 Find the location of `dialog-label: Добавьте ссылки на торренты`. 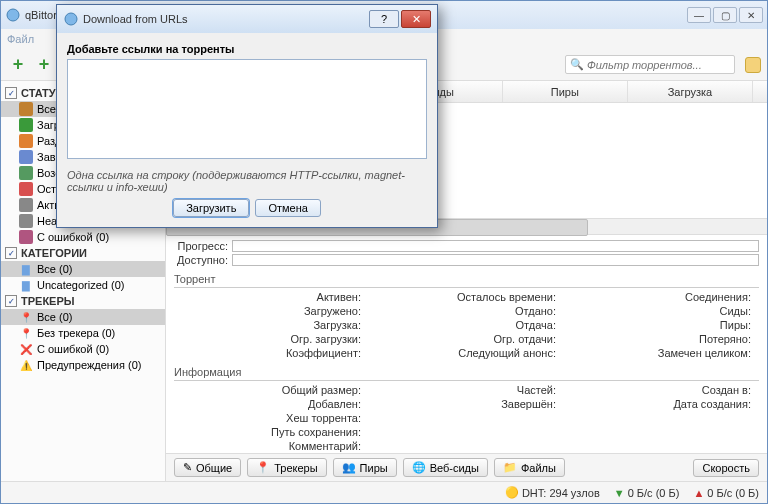

dialog-label: Добавьте ссылки на торренты is located at coordinates (247, 49).